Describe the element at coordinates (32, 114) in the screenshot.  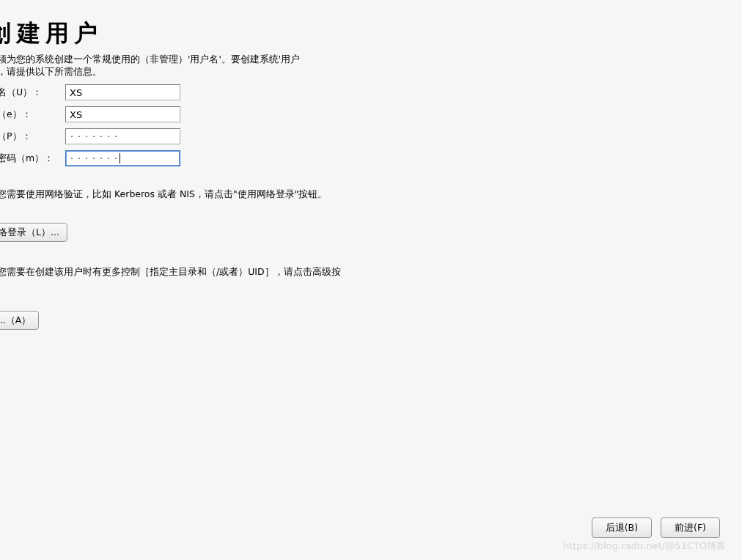
I see `fullname-label: （e）：` at that location.